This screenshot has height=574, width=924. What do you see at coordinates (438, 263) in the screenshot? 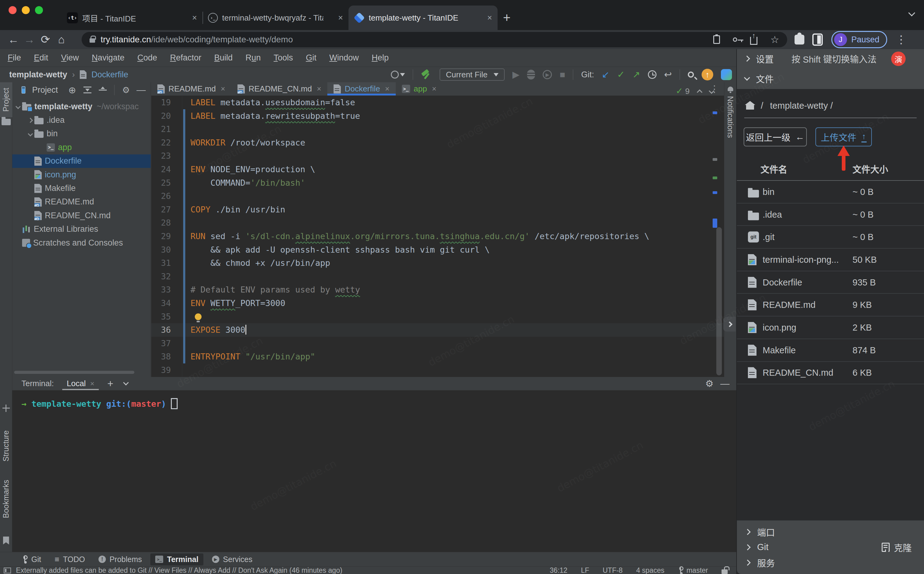
I see `code-line: 31 && chmod +x /usr/bin/app` at bounding box center [438, 263].